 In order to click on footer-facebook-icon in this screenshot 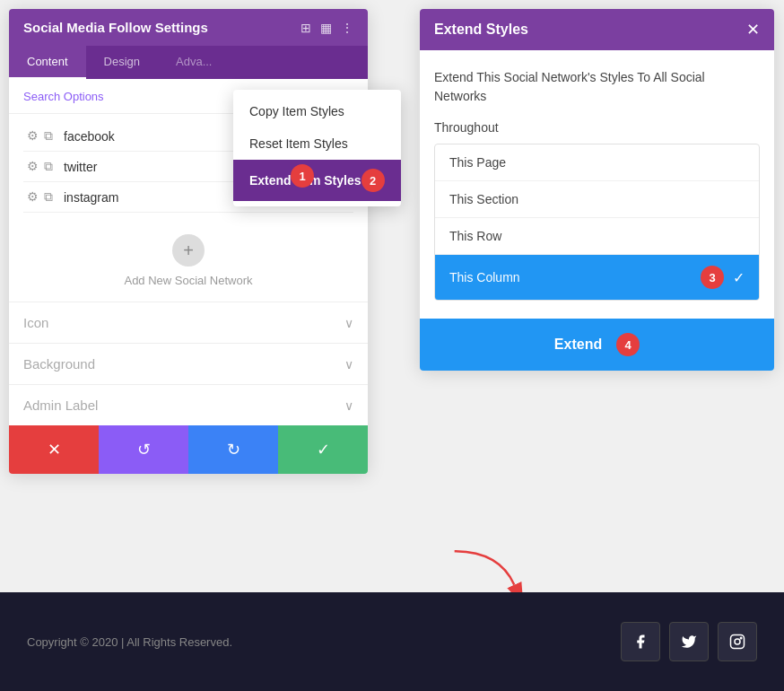, I will do `click(640, 642)`.